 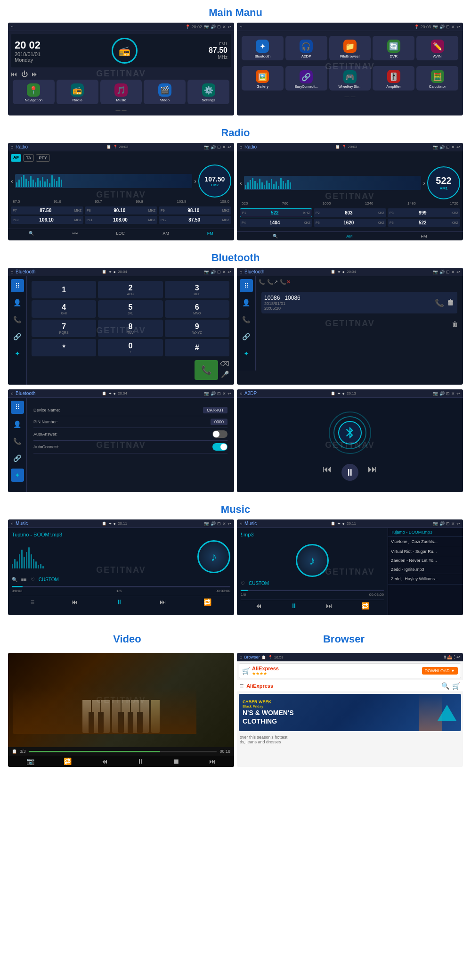 I want to click on repeat-icon: 🔁, so click(x=207, y=602).